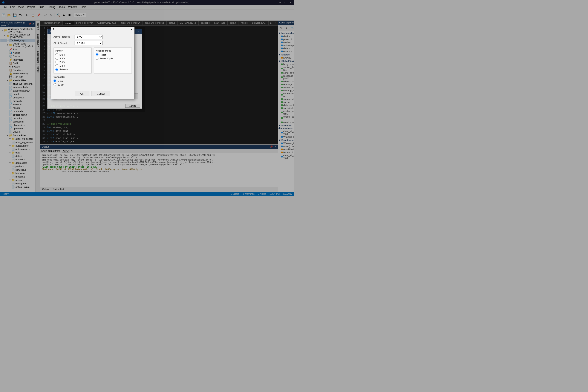 The height and width of the screenshot is (392, 588). What do you see at coordinates (113, 60) in the screenshot?
I see `acquire-mode-group: Acquire Mode Reset Power Cycle` at bounding box center [113, 60].